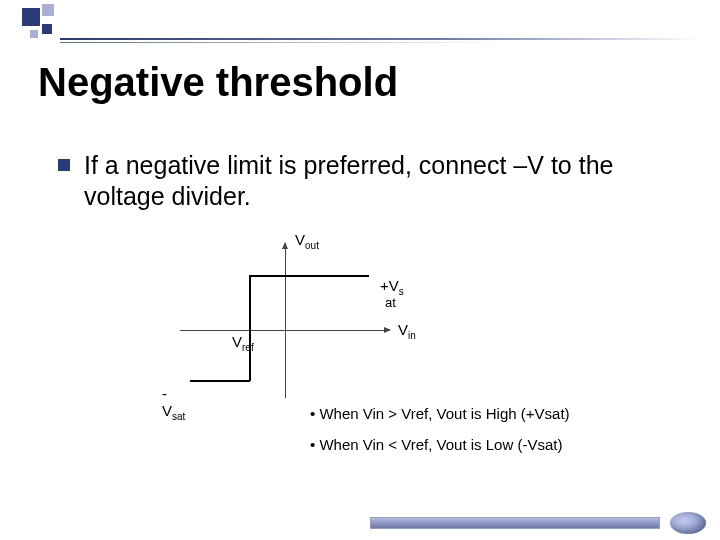 Image resolution: width=720 pixels, height=540 pixels. Describe the element at coordinates (390, 302) in the screenshot. I see `at-label: at` at that location.